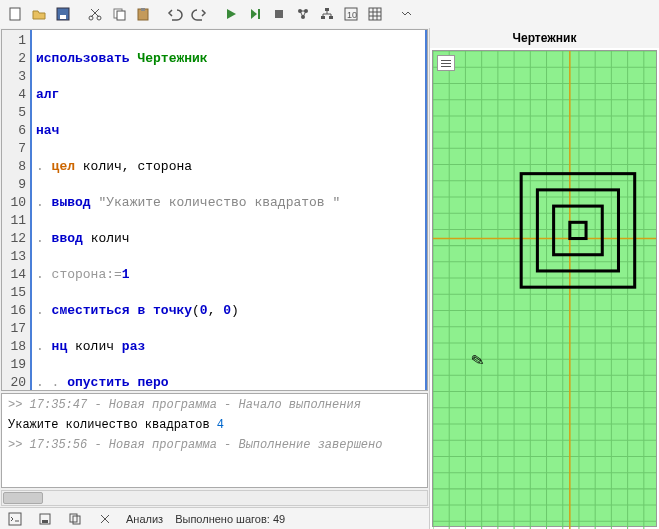 The height and width of the screenshot is (529, 659). Describe the element at coordinates (45, 519) in the screenshot. I see `save-status-icon` at that location.